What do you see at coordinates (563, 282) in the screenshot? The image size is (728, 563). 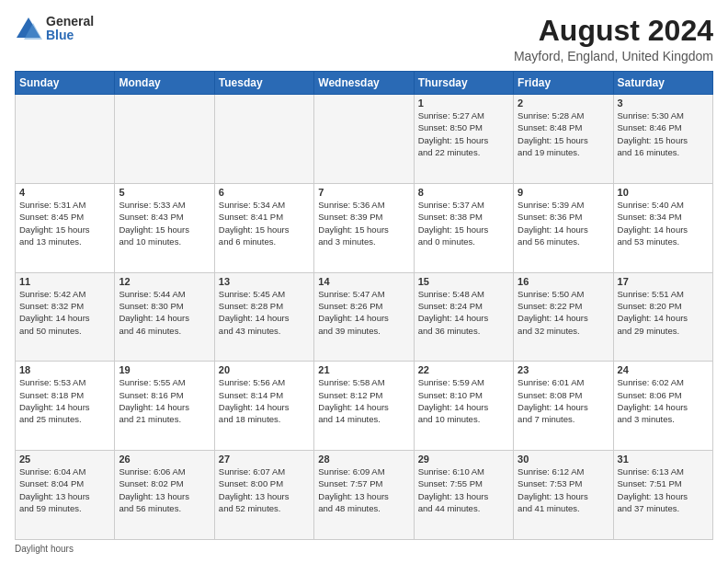 I see `day-number: 16` at bounding box center [563, 282].